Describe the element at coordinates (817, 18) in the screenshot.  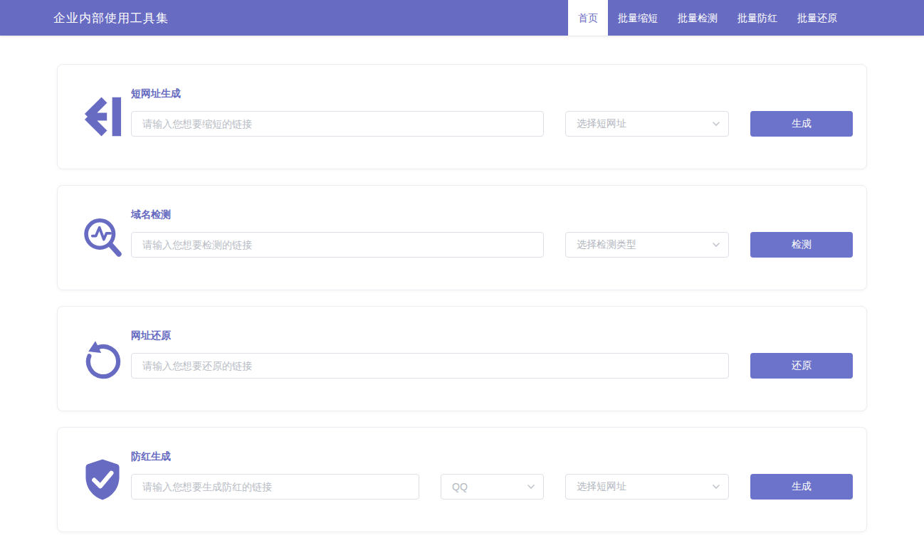
I see `nav-tab-batch-restore: 批量还原` at that location.